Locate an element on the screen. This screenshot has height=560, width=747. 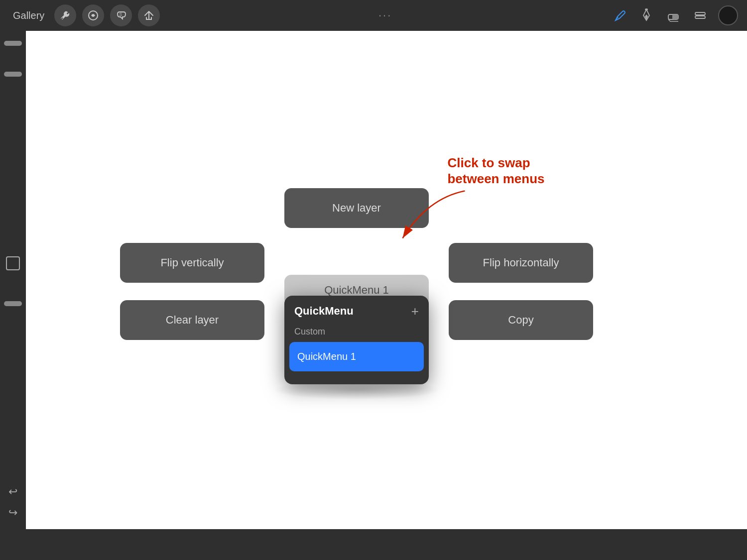
gallery-button: Gallery is located at coordinates (29, 16).